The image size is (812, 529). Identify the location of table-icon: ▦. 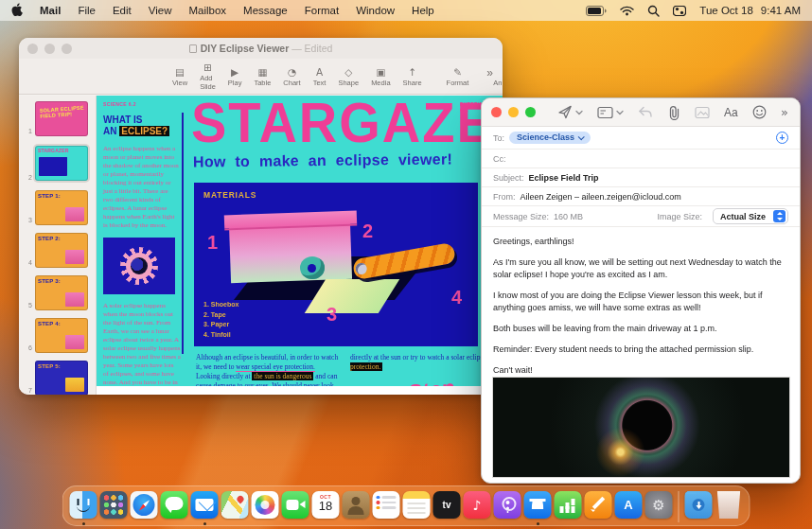
(262, 72).